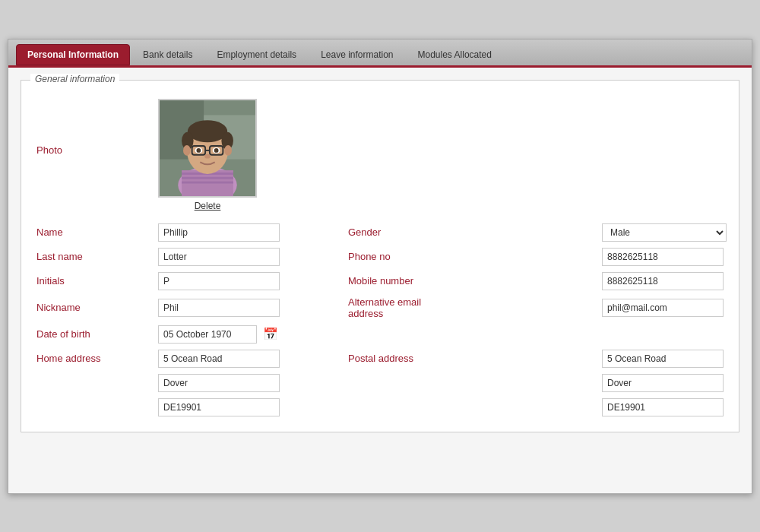 The height and width of the screenshot is (532, 760). What do you see at coordinates (663, 359) in the screenshot?
I see `postal-line1-input` at bounding box center [663, 359].